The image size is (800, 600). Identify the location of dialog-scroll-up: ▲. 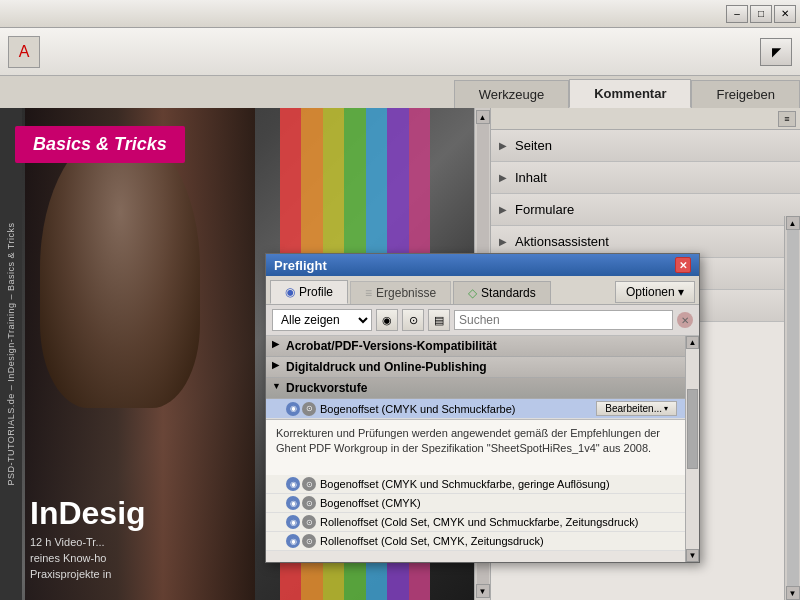
(692, 342).